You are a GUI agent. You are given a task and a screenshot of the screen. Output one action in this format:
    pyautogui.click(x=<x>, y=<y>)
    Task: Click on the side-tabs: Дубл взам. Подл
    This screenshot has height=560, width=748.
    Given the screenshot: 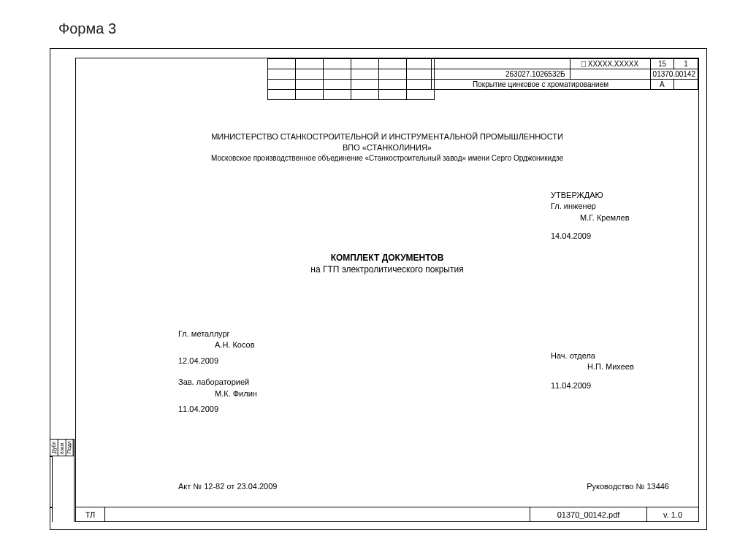 What is the action you would take?
    pyautogui.click(x=63, y=480)
    